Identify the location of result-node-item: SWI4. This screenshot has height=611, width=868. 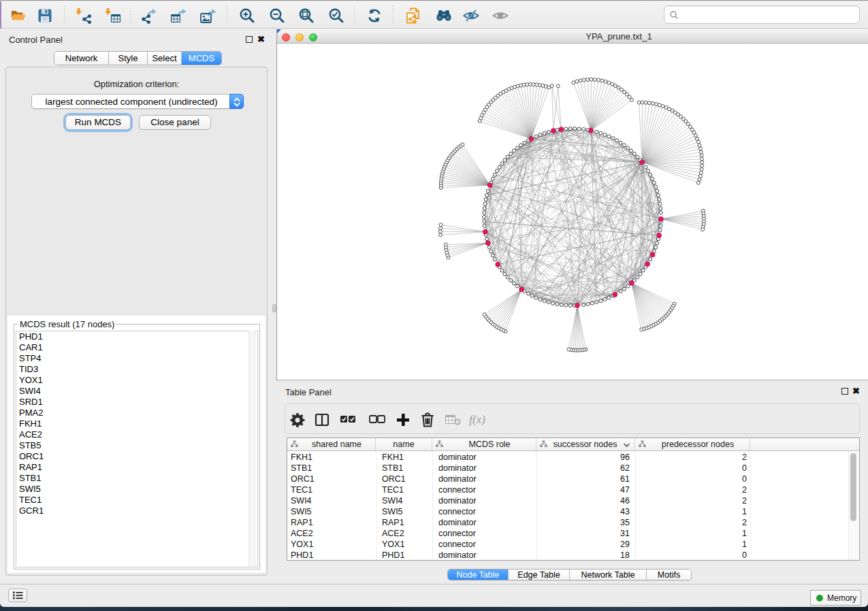
(137, 391).